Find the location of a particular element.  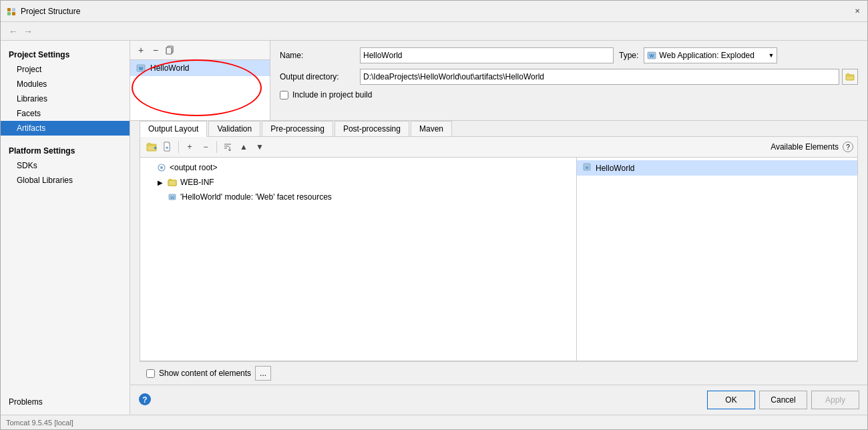

add-file-button: + is located at coordinates (168, 147).